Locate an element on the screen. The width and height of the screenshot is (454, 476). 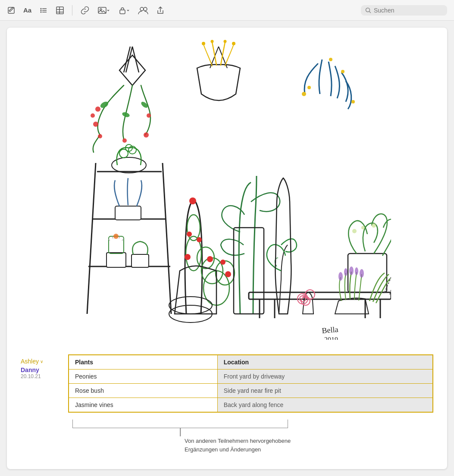
bracket-pointer is located at coordinates (180, 432).